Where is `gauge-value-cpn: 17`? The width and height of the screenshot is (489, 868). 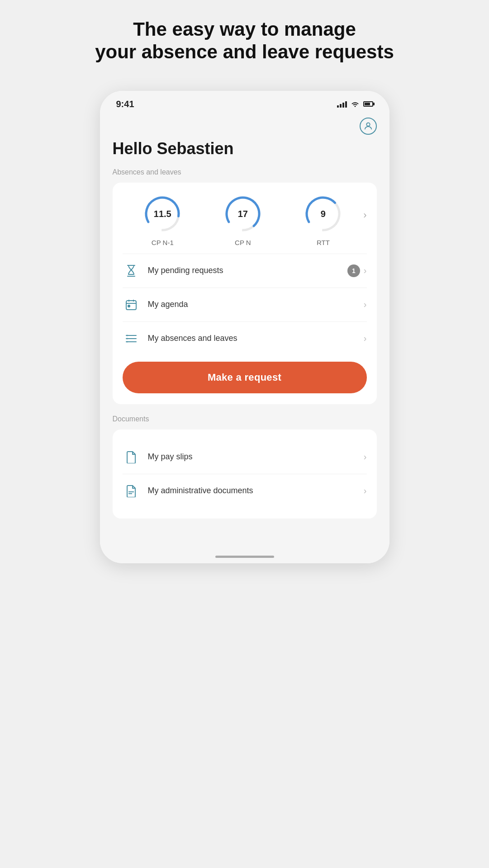 gauge-value-cpn: 17 is located at coordinates (243, 213).